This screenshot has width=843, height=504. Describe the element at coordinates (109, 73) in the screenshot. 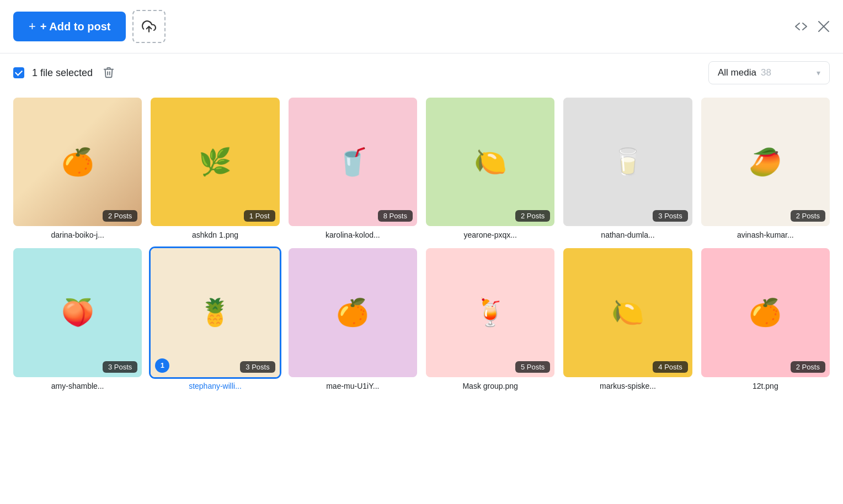

I see `delete-icon` at that location.